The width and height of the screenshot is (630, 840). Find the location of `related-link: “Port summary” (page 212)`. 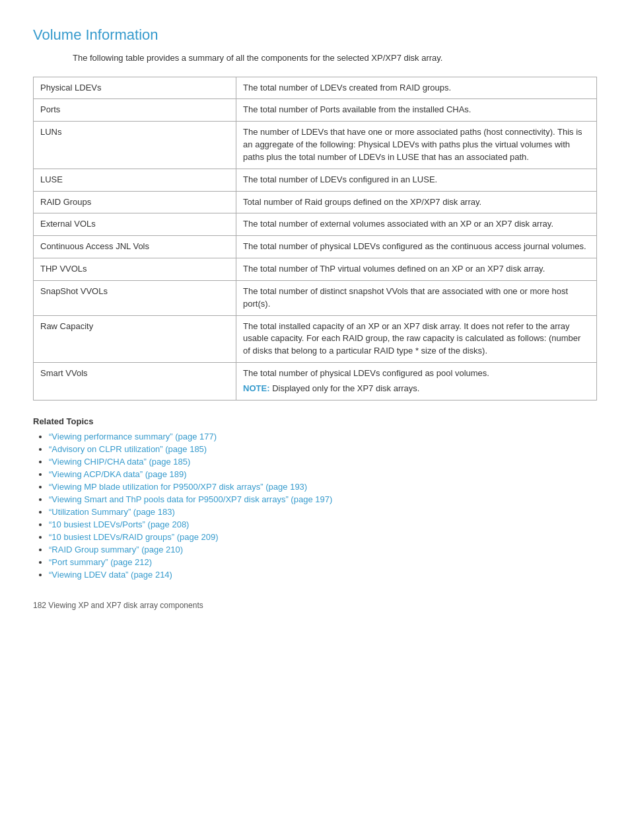

related-link: “Port summary” (page 212) is located at coordinates (100, 562).